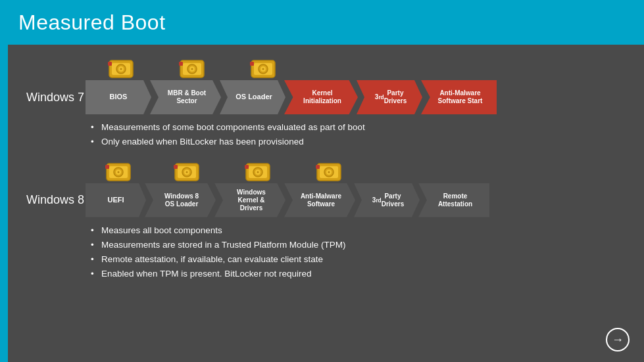  Describe the element at coordinates (454, 200) in the screenshot. I see `win8-remote-attestation-chevron: RemoteAttestation` at that location.